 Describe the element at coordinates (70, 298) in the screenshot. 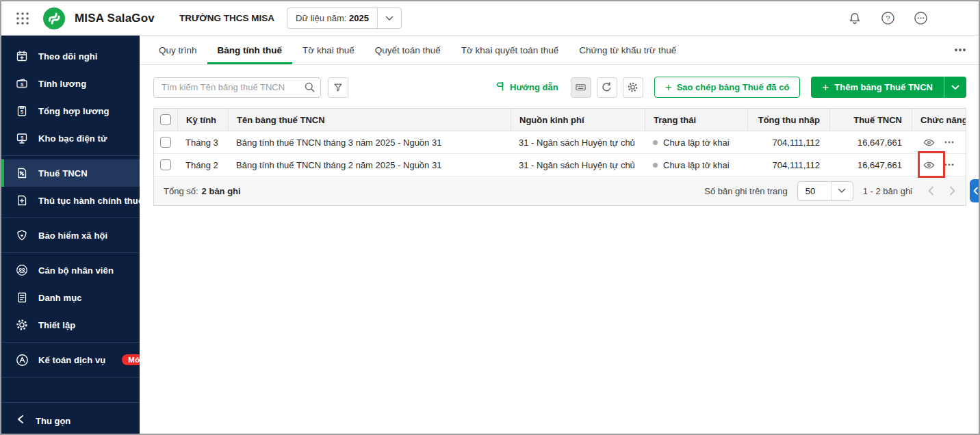

I see `sidebar-item-danh-muc: Danh mục` at that location.